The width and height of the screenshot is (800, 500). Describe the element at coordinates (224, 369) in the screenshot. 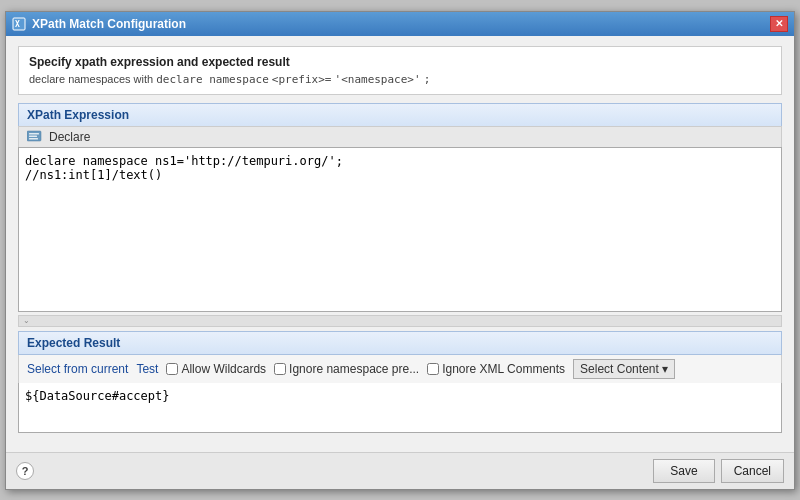

I see `allow-wildcards-label: Allow Wildcards` at that location.